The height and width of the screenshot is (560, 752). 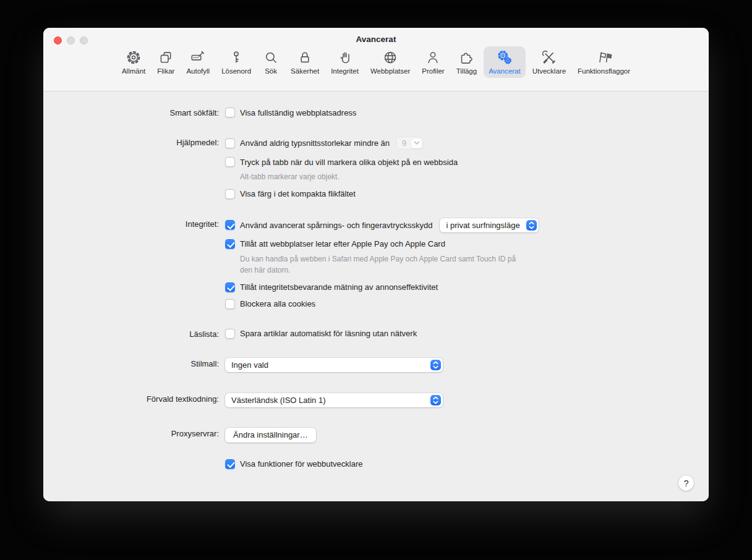 What do you see at coordinates (70, 41) in the screenshot?
I see `minimize-button` at bounding box center [70, 41].